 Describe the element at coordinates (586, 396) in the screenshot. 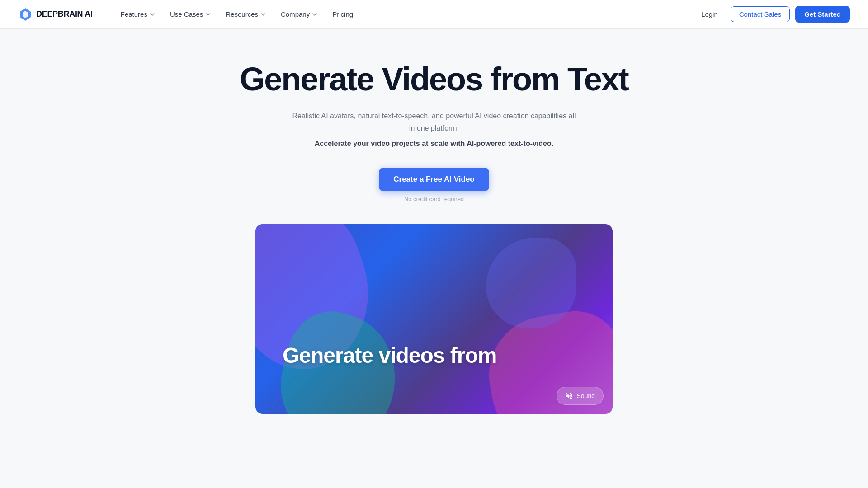

I see `sound-label: Sound` at that location.